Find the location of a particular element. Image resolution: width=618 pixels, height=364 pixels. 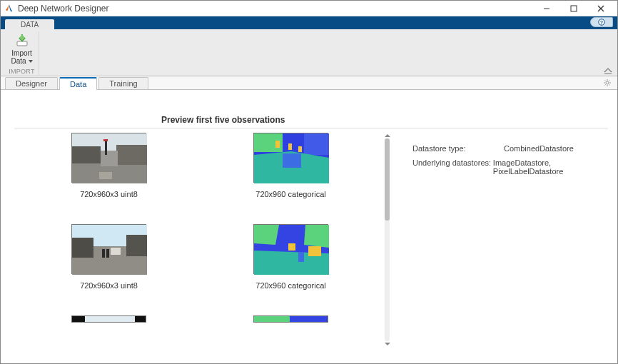

ribbon-tab-strip: DATA ? is located at coordinates (309, 23).